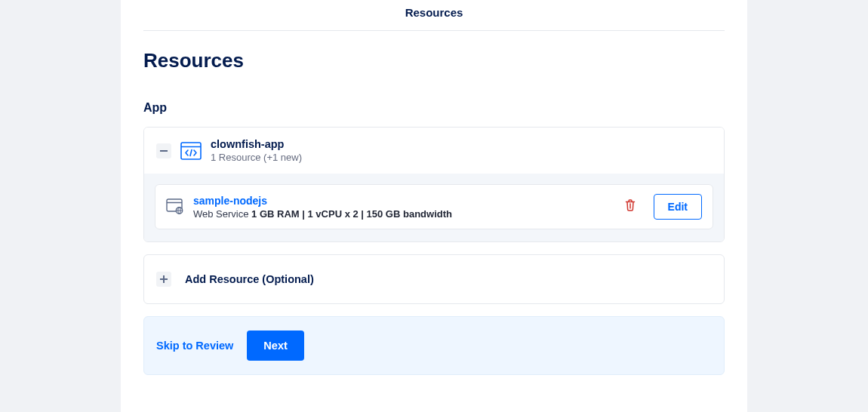 The height and width of the screenshot is (412, 868). Describe the element at coordinates (404, 207) in the screenshot. I see `resource-main: sample-nodejs Web Service 1 GB RAM | 1 v…` at that location.